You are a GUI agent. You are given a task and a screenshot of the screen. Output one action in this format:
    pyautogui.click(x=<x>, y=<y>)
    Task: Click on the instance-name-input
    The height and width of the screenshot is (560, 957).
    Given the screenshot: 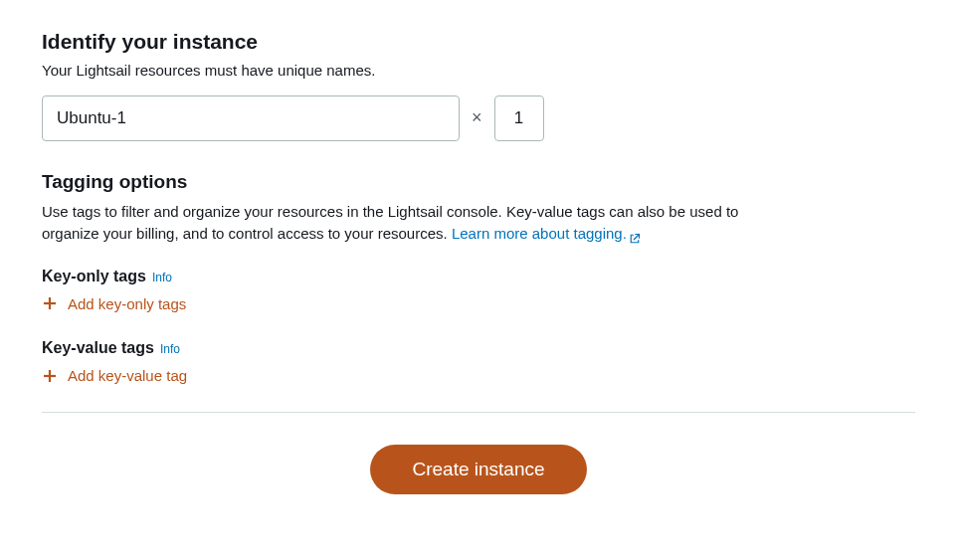 What is the action you would take?
    pyautogui.click(x=251, y=118)
    